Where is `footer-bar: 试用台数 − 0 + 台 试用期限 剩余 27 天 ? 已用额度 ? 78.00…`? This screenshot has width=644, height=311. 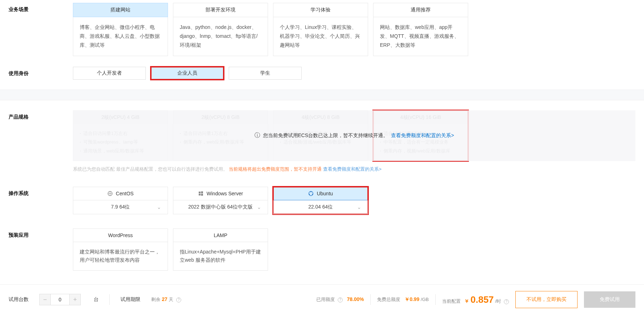 footer-bar: 试用台数 − 0 + 台 试用期限 剩余 27 天 ? 已用额度 ? 78.00… is located at coordinates (322, 298).